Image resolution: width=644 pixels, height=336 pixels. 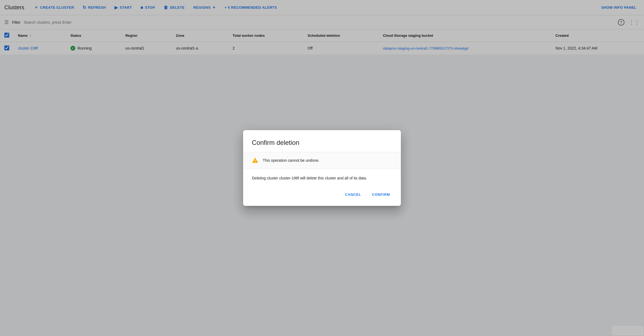 What do you see at coordinates (322, 196) in the screenshot?
I see `dialog-actions: CANCEL CONFIRM` at bounding box center [322, 196].